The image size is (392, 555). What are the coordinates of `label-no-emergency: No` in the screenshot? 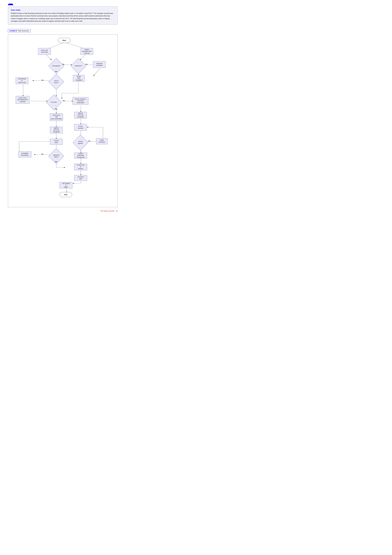 It's located at (63, 64).